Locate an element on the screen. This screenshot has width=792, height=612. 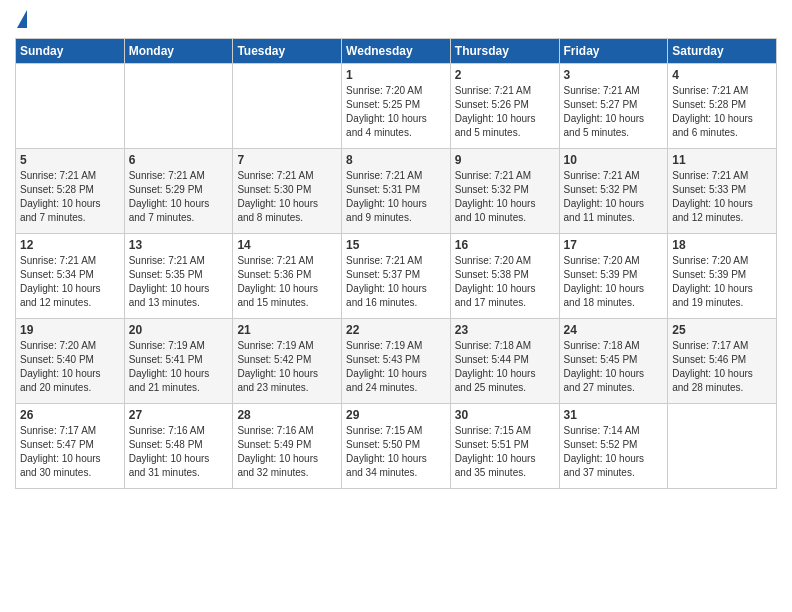
day-info: Sunrise: 7:19 AM Sunset: 5:41 PM Dayligh… is located at coordinates (179, 367).